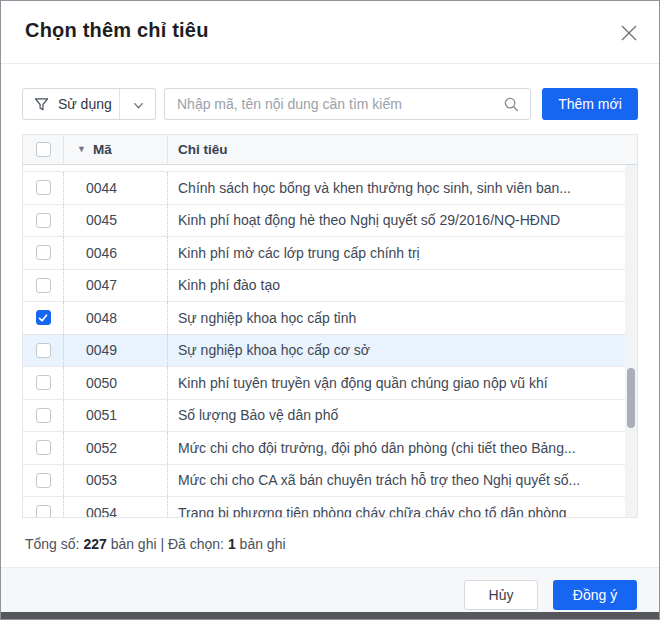 The height and width of the screenshot is (620, 660). Describe the element at coordinates (402, 286) in the screenshot. I see `row-name: Kinh phí đào tạo` at that location.